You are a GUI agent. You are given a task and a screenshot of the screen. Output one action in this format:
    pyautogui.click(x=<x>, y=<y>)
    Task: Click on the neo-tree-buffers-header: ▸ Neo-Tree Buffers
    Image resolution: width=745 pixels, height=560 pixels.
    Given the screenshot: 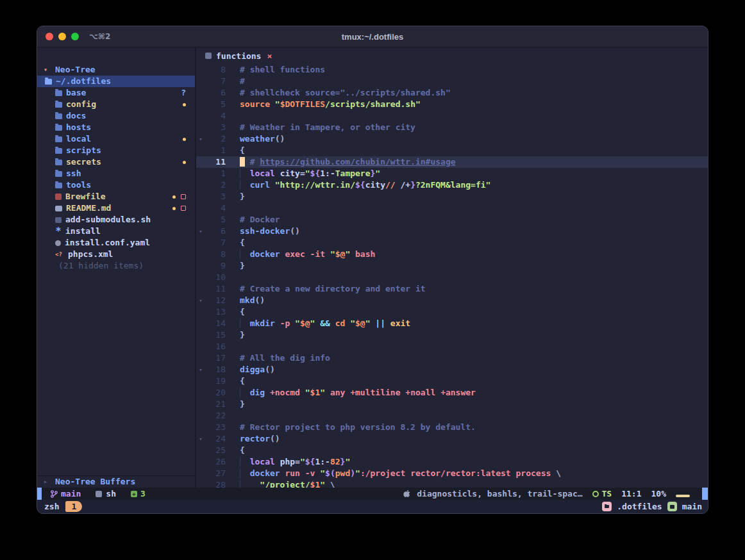 What is the action you would take?
    pyautogui.click(x=116, y=482)
    